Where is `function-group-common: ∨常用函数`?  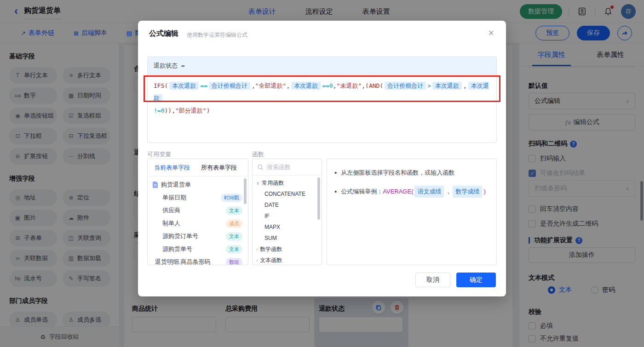 function-group-common: ∨常用函数 is located at coordinates (287, 183).